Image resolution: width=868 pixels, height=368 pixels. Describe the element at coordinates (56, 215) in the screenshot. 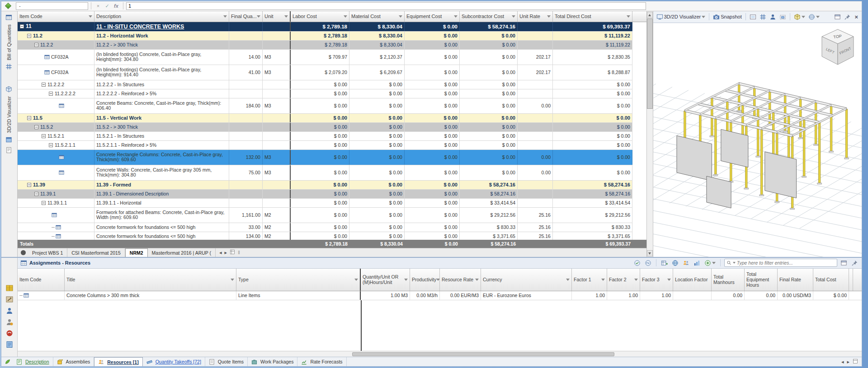

I see `cell-code` at that location.